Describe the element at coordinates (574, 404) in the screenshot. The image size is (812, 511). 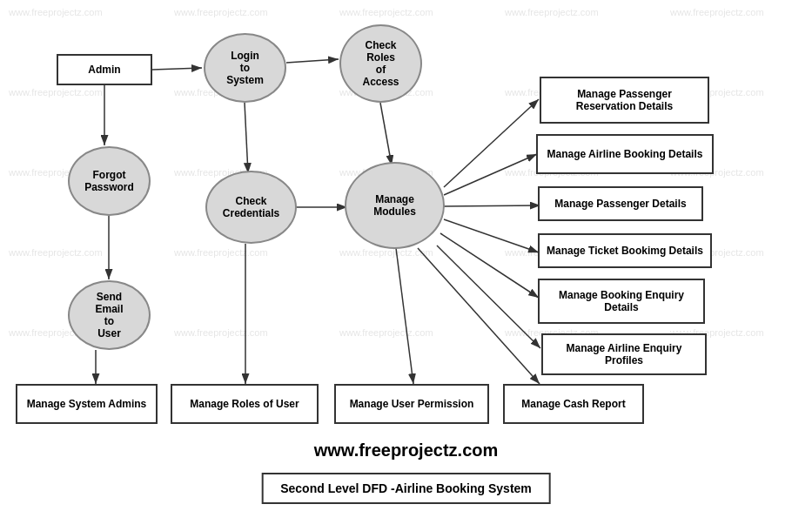
I see `manage-cash-node: Manage Cash Report` at that location.